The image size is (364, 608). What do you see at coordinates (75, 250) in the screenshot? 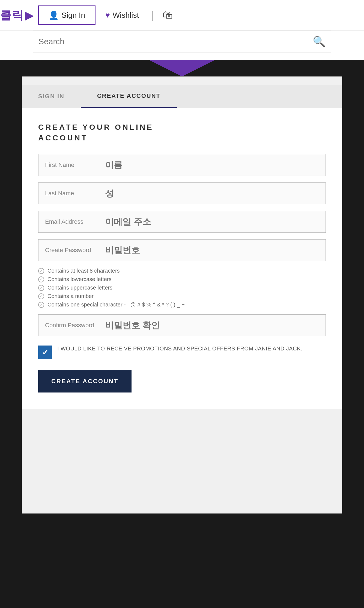
I see `password-label: Create Password` at bounding box center [75, 250].